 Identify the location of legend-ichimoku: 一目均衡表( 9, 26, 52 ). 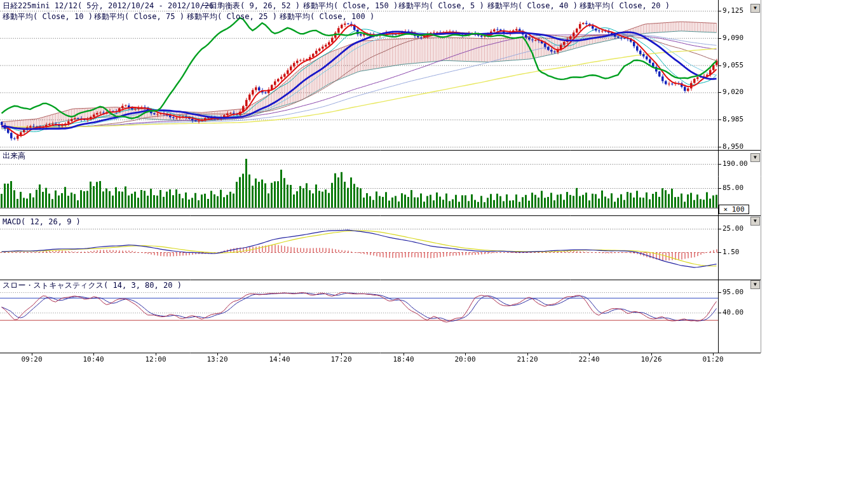
(251, 6).